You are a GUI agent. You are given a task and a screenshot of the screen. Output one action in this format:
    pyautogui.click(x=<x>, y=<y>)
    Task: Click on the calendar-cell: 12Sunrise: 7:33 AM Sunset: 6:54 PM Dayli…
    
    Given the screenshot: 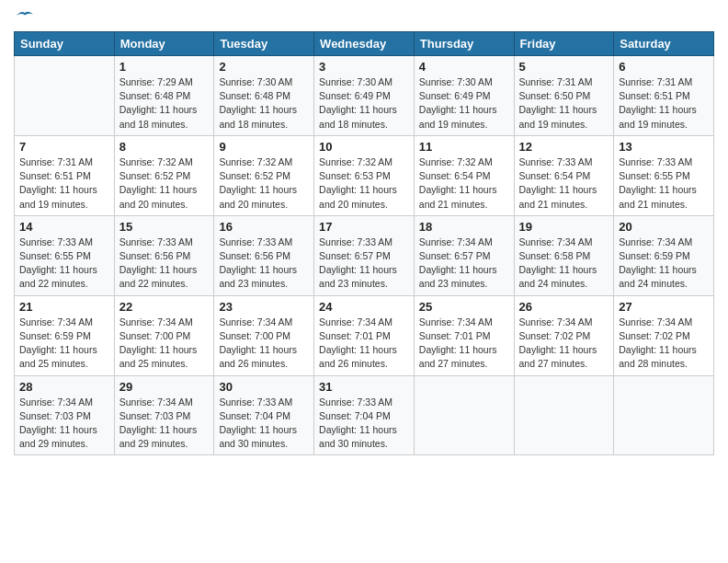 What is the action you would take?
    pyautogui.click(x=564, y=175)
    